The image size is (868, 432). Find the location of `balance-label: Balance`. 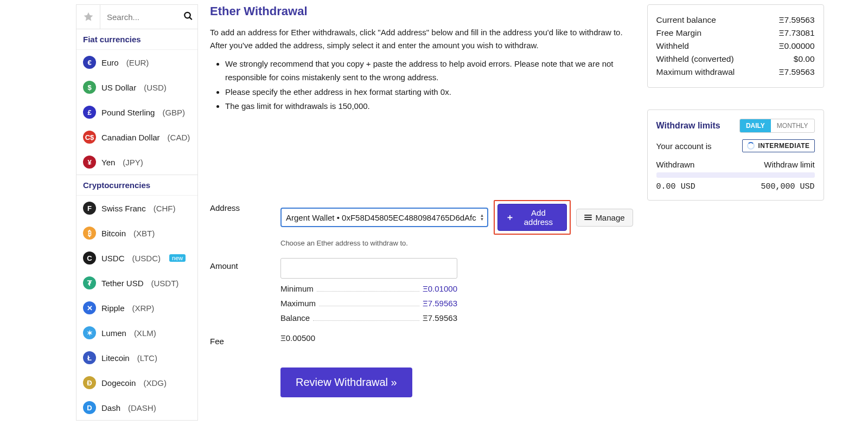

balance-label: Balance is located at coordinates (295, 318).